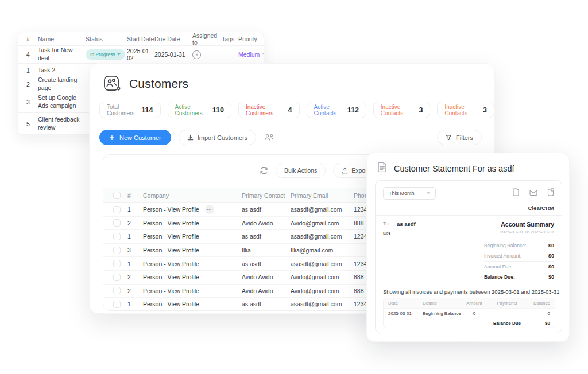  What do you see at coordinates (551, 193) in the screenshot?
I see `device-share-icon` at bounding box center [551, 193].